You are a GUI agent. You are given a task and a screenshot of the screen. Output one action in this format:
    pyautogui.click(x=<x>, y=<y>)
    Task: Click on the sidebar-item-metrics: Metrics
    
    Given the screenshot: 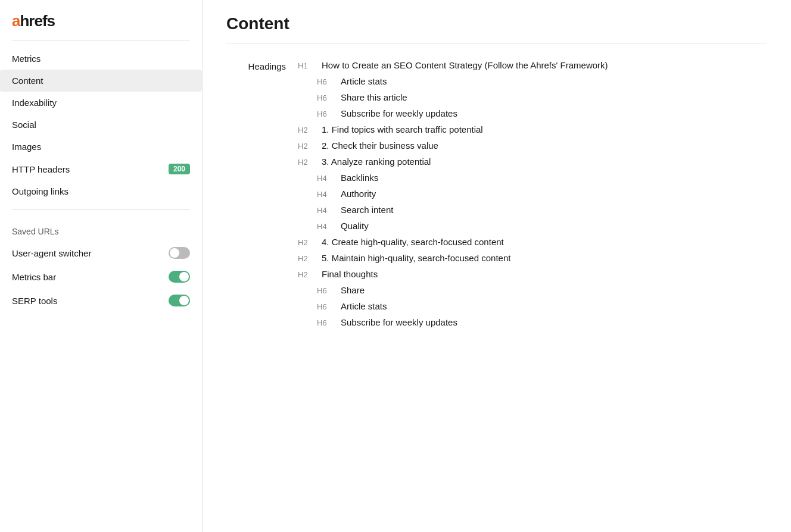 What is the action you would take?
    pyautogui.click(x=101, y=58)
    